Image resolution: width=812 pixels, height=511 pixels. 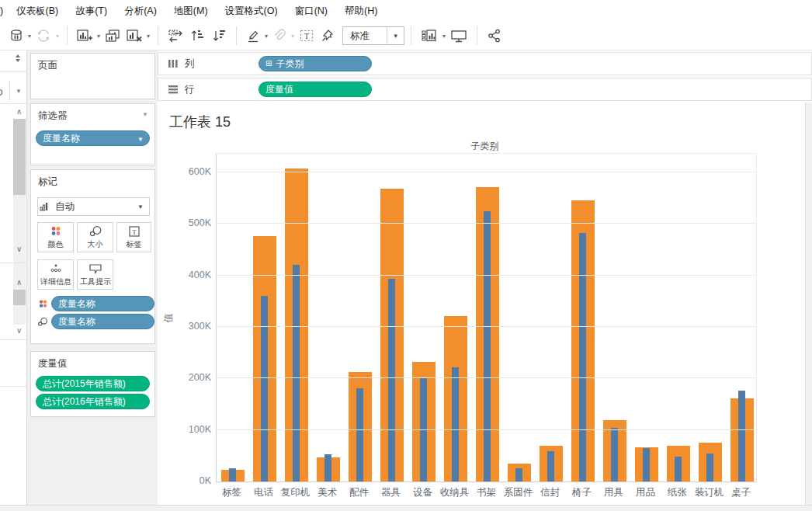 What do you see at coordinates (95, 322) in the screenshot?
I see `marks-pill-row: 度量名称` at bounding box center [95, 322].